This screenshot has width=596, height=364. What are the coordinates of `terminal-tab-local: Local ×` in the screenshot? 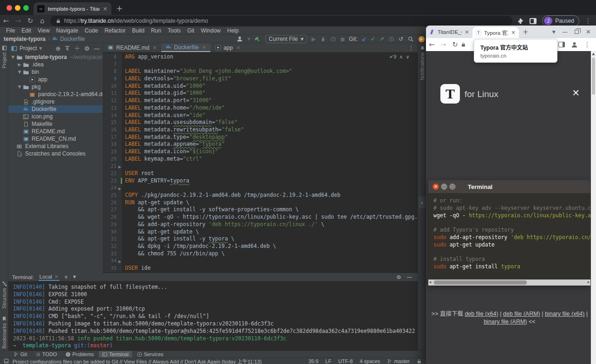 It's located at (49, 277).